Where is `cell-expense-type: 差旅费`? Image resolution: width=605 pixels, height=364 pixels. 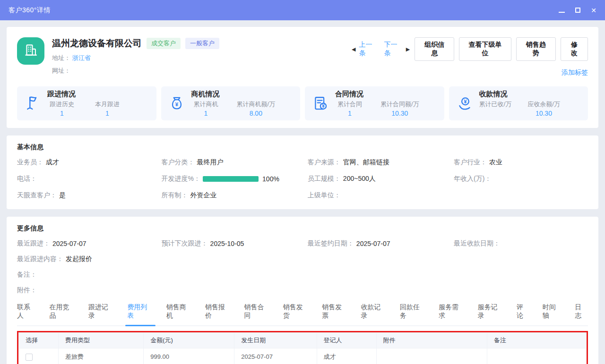 cell-expense-type: 差旅费 is located at coordinates (101, 356).